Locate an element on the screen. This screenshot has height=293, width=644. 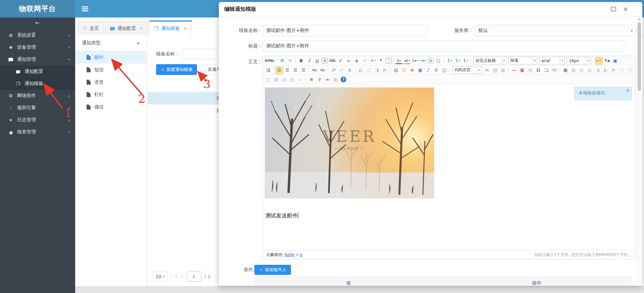
prev-page-button: ‹ is located at coordinates (182, 277).